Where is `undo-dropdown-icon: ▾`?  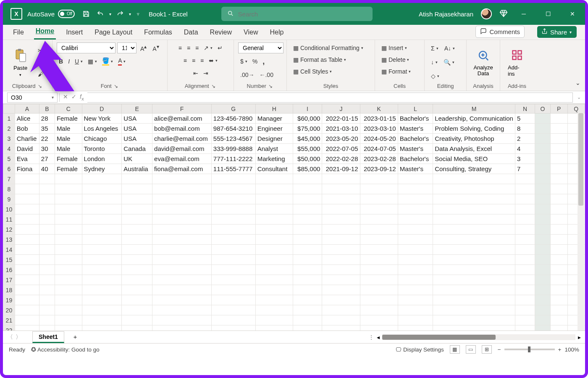 undo-dropdown-icon: ▾ is located at coordinates (110, 14).